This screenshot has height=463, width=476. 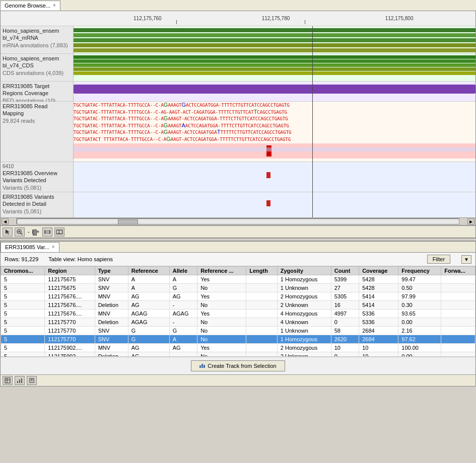 What do you see at coordinates (345, 271) in the screenshot?
I see `col-count: Count` at bounding box center [345, 271].